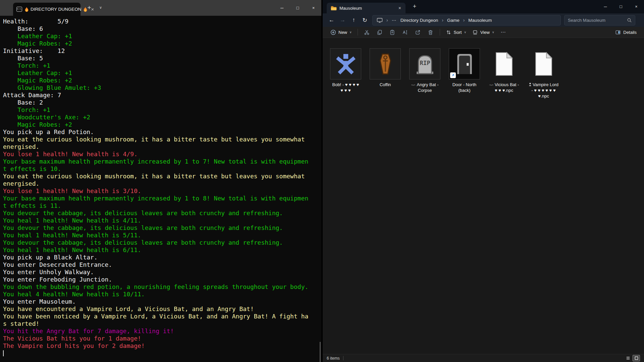  What do you see at coordinates (618, 32) in the screenshot?
I see `details-panel-icon` at bounding box center [618, 32].